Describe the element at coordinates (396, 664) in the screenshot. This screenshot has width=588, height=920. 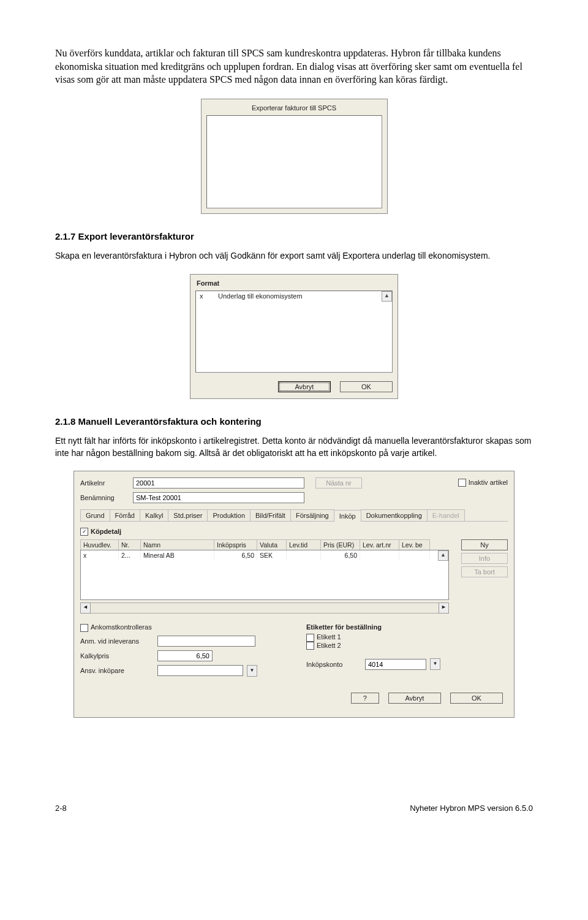
I see `inkopskonto-field` at that location.